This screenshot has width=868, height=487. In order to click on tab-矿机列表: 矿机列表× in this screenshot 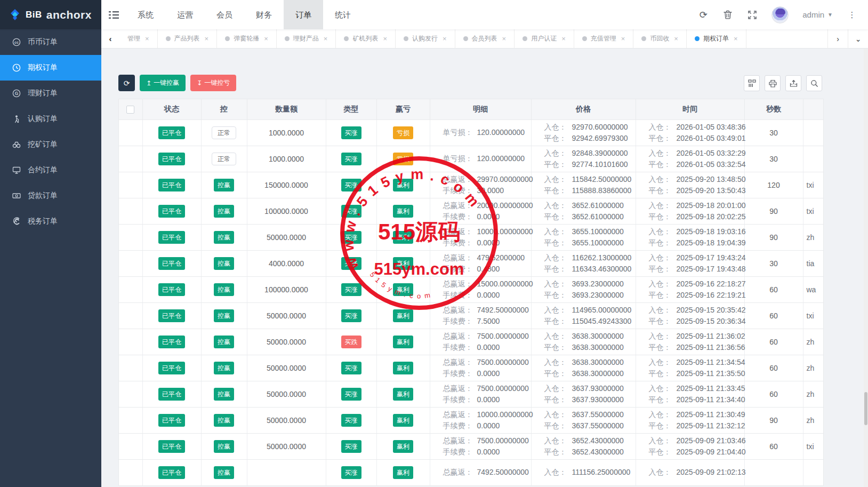, I will do `click(366, 38)`.